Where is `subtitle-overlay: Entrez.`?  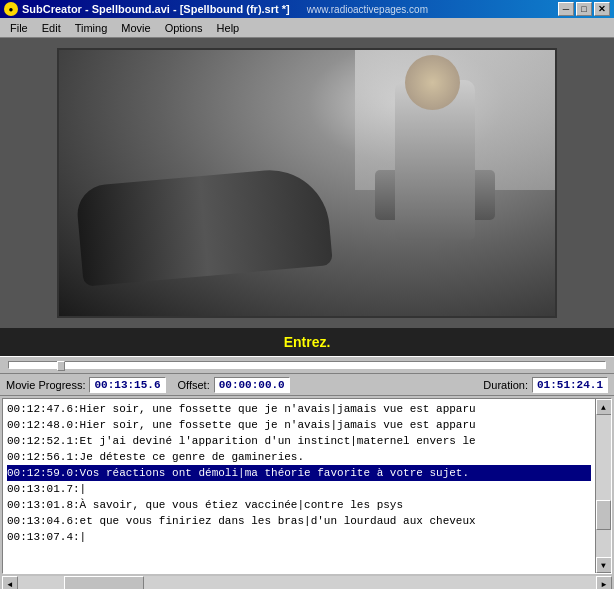
subtitle-overlay: Entrez. is located at coordinates (307, 342).